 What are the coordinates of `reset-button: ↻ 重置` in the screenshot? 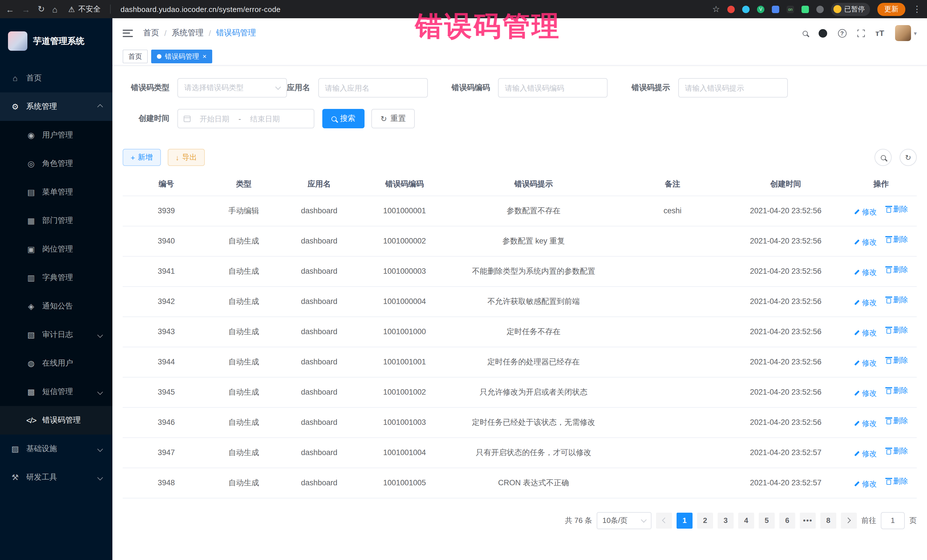 It's located at (393, 119).